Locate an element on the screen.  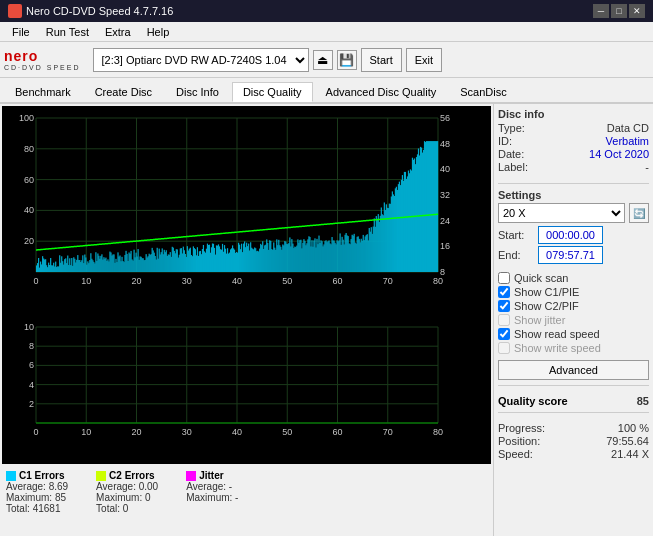
tab-create-disc: Create Disc is located at coordinates (124, 92).